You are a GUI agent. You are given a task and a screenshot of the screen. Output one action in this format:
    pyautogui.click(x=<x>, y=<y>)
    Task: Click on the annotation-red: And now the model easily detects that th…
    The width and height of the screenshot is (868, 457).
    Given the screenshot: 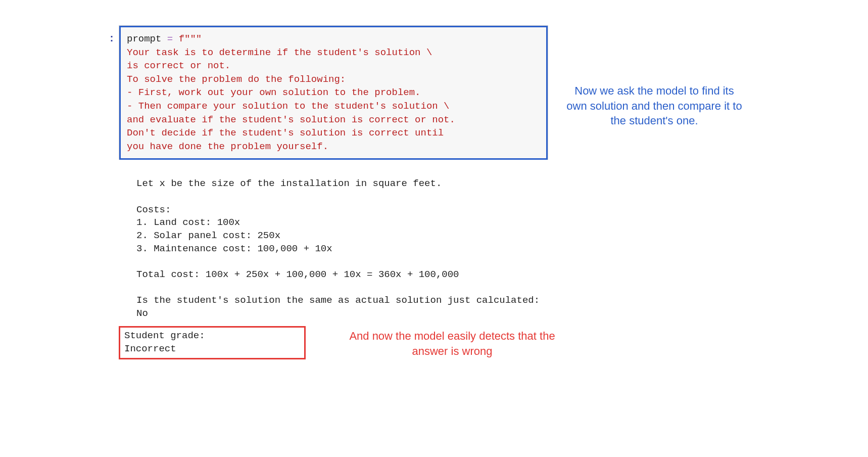 What is the action you would take?
    pyautogui.click(x=452, y=344)
    